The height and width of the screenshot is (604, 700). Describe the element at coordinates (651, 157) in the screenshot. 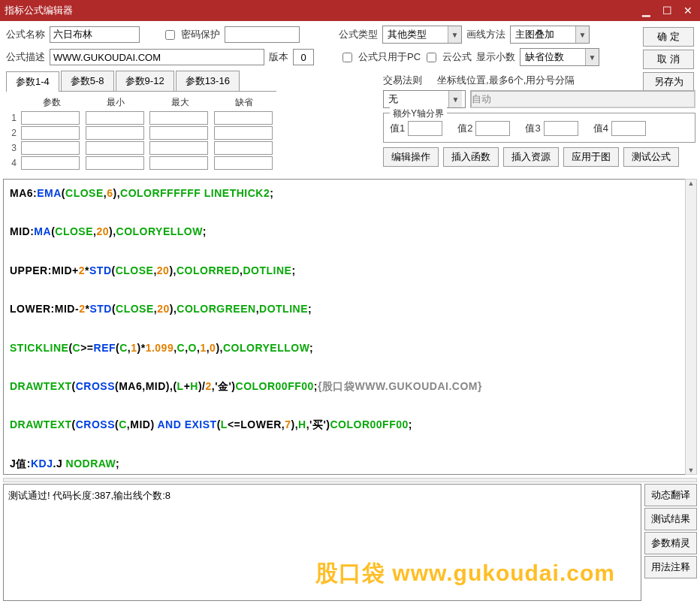

I see `test-formula-button: 测试公式` at that location.